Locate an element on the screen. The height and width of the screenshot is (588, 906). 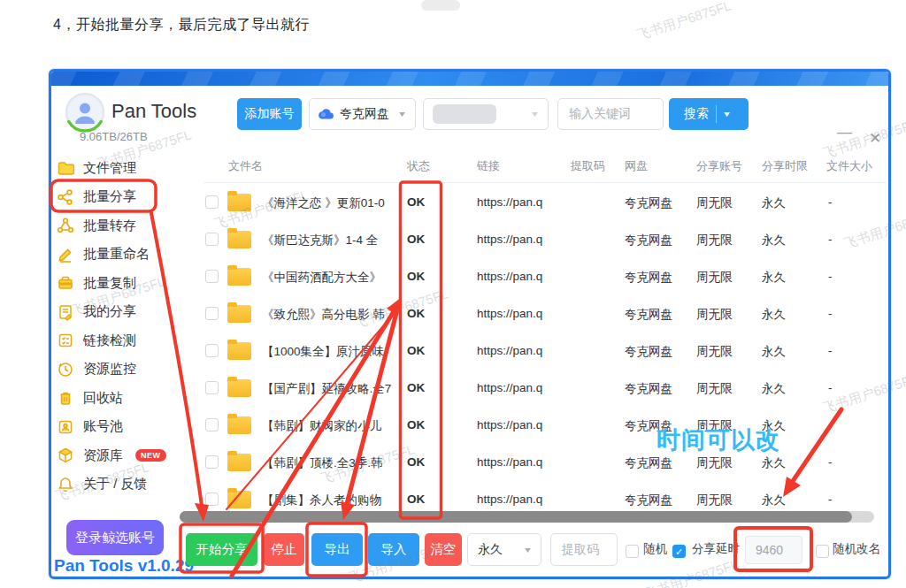
annotation-note: 时间可以改 is located at coordinates (718, 440).